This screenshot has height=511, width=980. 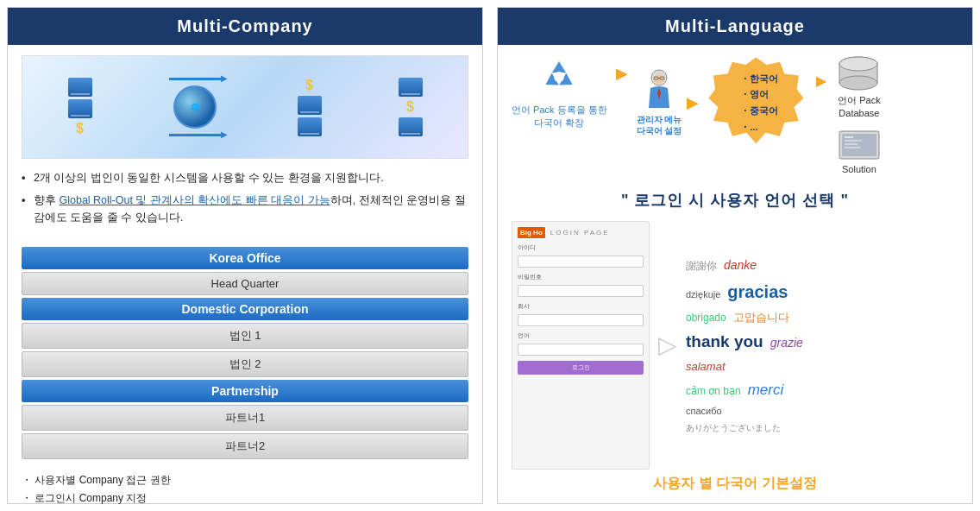 What do you see at coordinates (581, 248) in the screenshot?
I see `login-id-label: 아이디` at bounding box center [581, 248].